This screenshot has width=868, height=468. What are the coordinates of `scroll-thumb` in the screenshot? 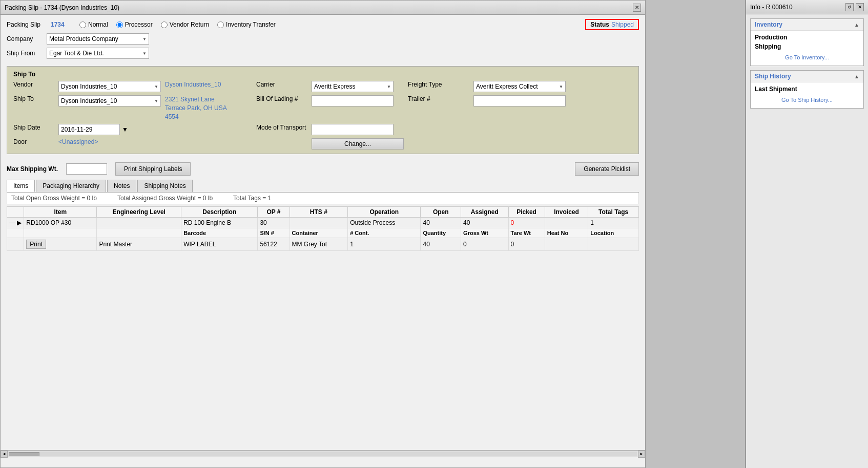 It's located at (24, 454).